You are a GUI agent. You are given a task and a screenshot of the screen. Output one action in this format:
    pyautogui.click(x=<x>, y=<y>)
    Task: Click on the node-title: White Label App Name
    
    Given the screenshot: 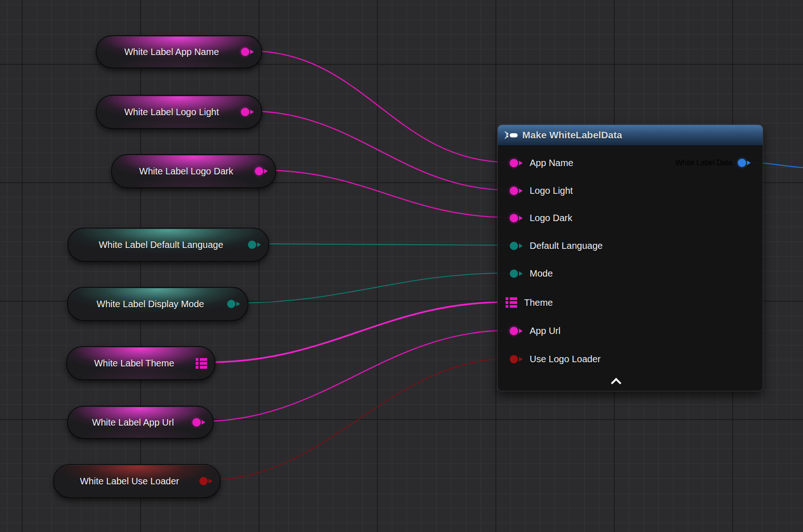 What is the action you would take?
    pyautogui.click(x=167, y=52)
    